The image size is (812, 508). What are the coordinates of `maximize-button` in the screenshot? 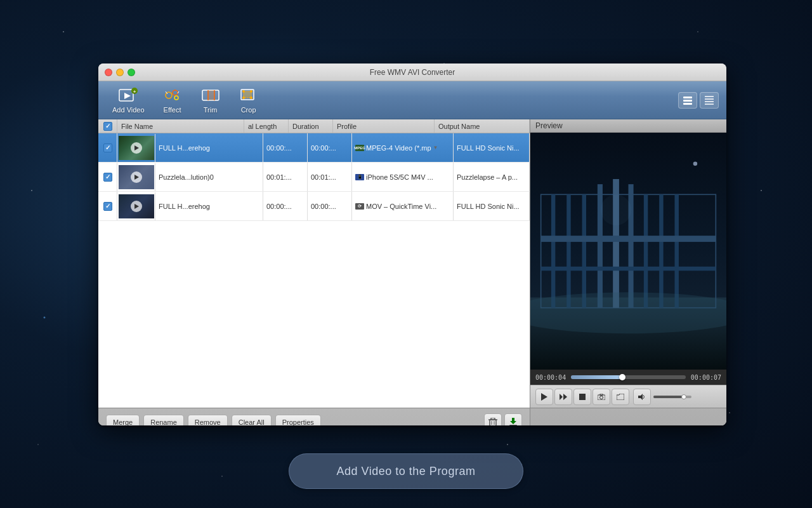 It's located at (131, 72).